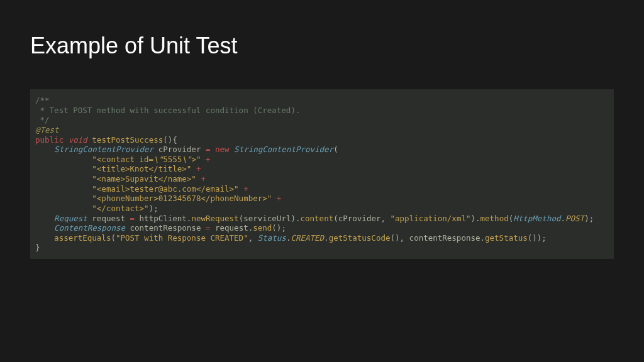 The height and width of the screenshot is (362, 644). Describe the element at coordinates (537, 219) in the screenshot. I see `code-type: HttpMethod` at that location.